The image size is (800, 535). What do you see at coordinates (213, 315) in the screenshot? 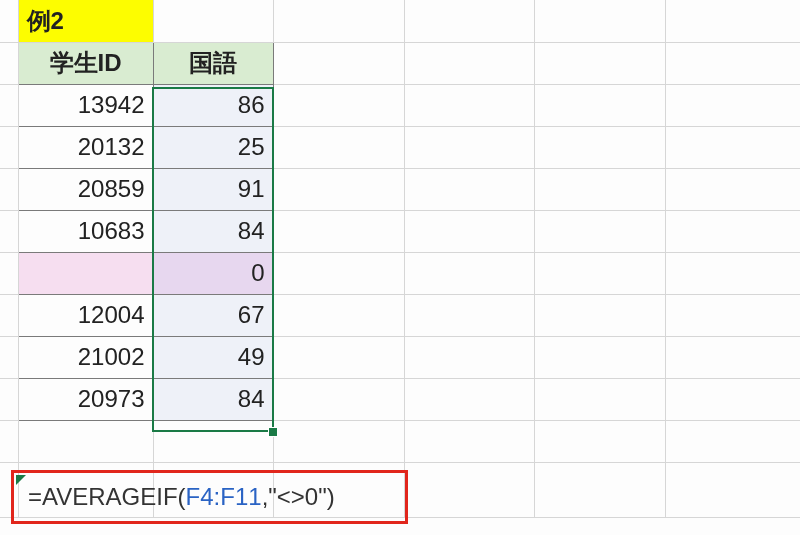
I see `cell-score: 67` at bounding box center [213, 315].